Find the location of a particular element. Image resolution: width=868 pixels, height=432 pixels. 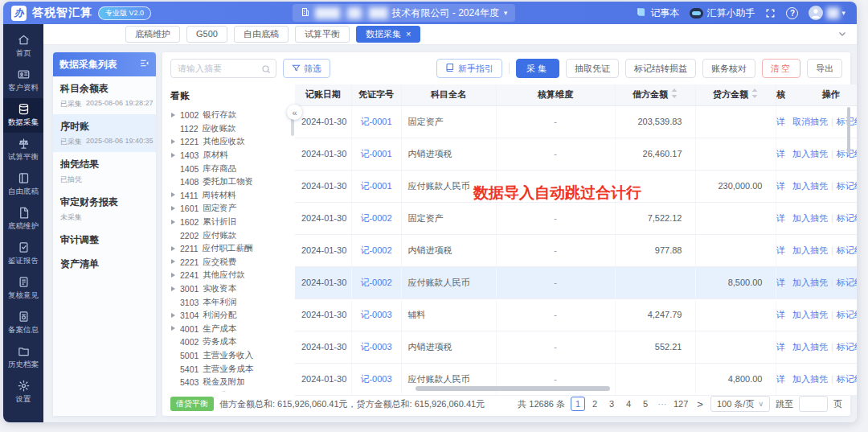

tree-item: 2202应付账款 is located at coordinates (233, 235).